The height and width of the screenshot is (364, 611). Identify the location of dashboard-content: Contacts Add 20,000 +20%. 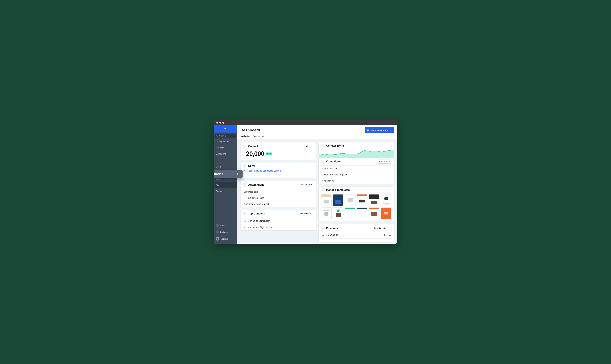
(317, 191).